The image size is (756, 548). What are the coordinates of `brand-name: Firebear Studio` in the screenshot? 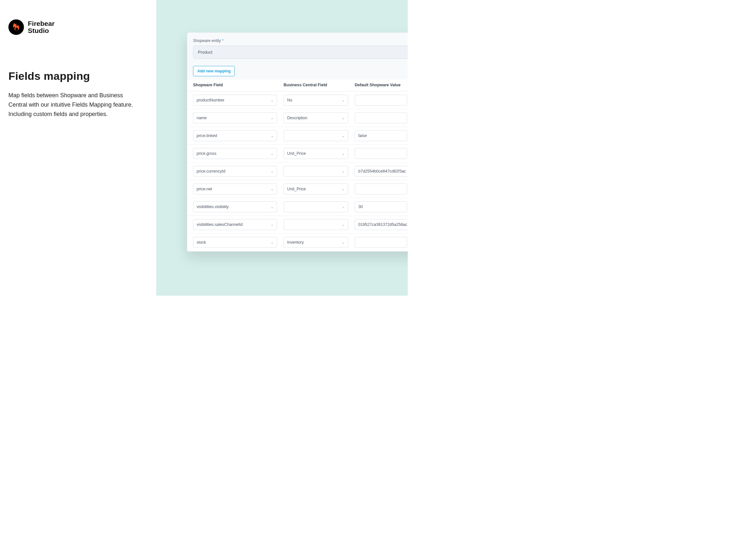 It's located at (41, 27).